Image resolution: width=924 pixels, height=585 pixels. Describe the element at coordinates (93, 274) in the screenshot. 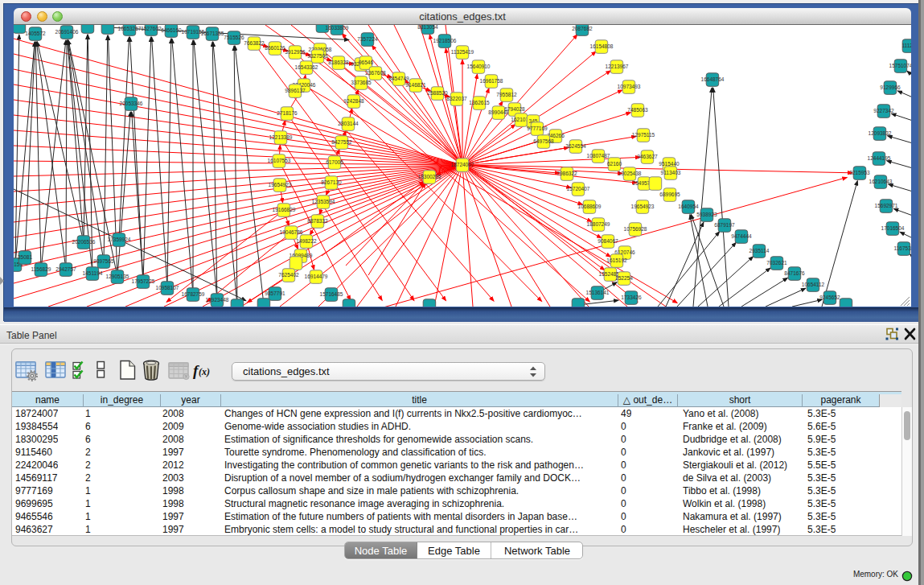

I see `svg-text: 1451194` at that location.